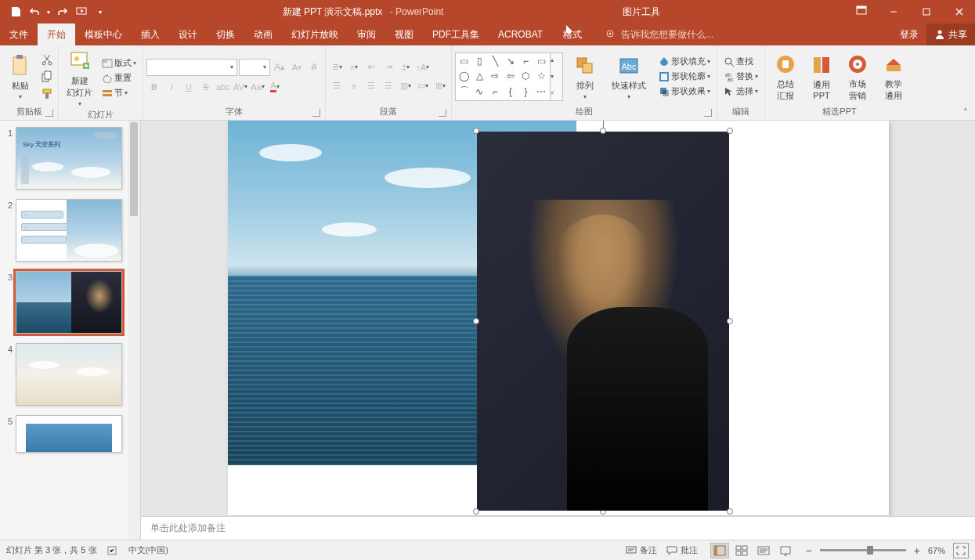 This screenshot has height=560, width=975. I want to click on resize-handle-nw, so click(476, 131).